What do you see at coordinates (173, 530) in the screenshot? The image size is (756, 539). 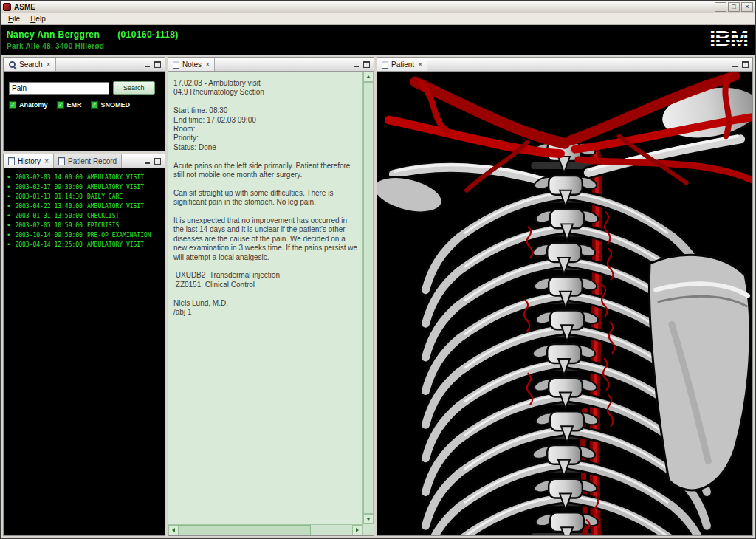 I see `scroll-left-arrow` at bounding box center [173, 530].